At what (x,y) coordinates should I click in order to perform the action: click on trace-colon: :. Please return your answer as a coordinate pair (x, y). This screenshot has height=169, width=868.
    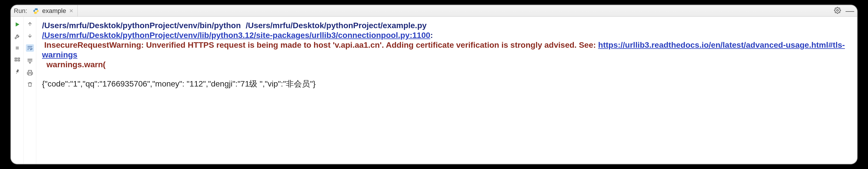
    Looking at the image, I should click on (432, 35).